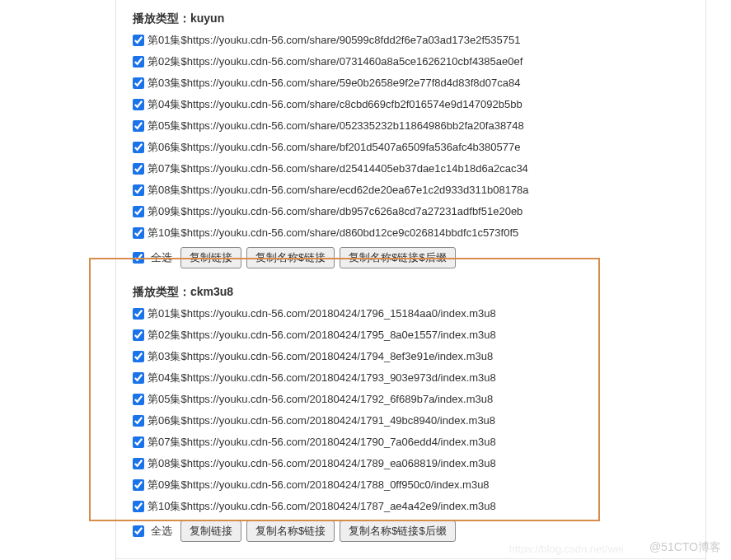 This screenshot has width=731, height=560. I want to click on link-row: 第05集$https://youku.cdn-56.com/share/0523…, so click(410, 126).